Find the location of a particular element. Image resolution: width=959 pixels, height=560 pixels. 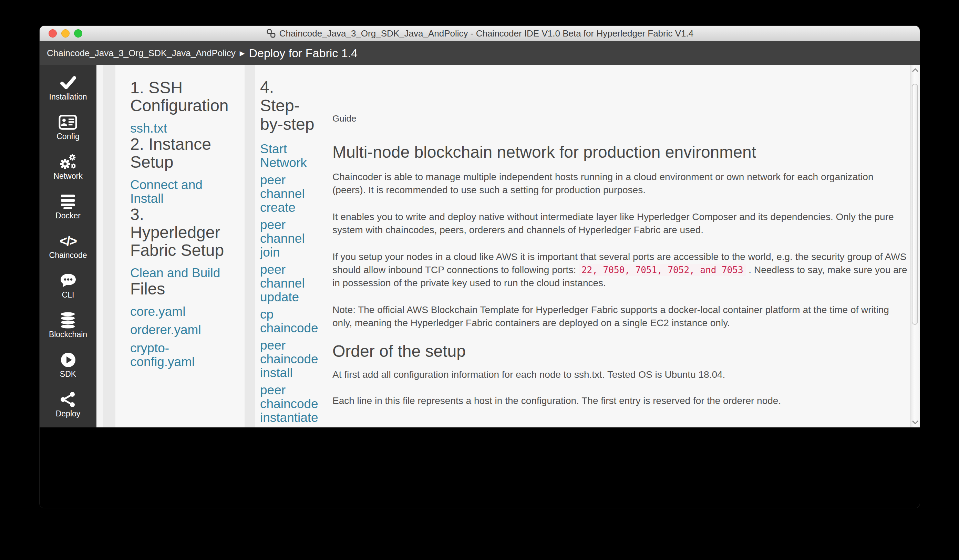

sidebar-item-label: Deploy is located at coordinates (68, 414).